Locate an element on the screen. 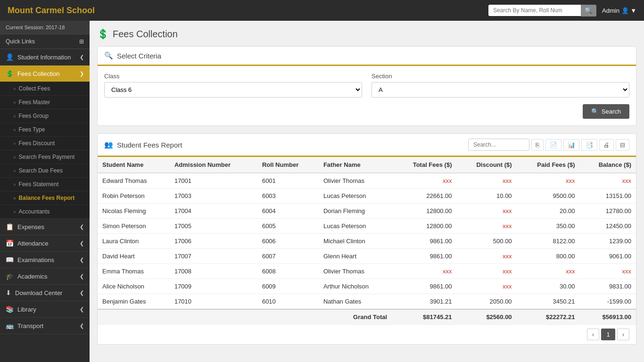 Image resolution: width=644 pixels, height=362 pixels. report-title: 👥 Student Fees Report is located at coordinates (143, 145).